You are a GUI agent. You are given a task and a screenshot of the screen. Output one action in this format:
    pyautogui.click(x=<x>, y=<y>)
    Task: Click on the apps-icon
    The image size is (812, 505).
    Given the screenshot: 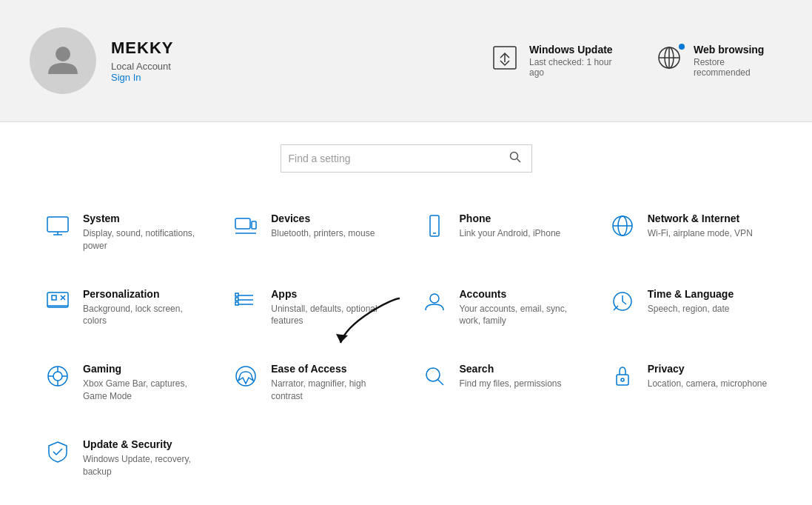 What is the action you would take?
    pyautogui.click(x=246, y=301)
    